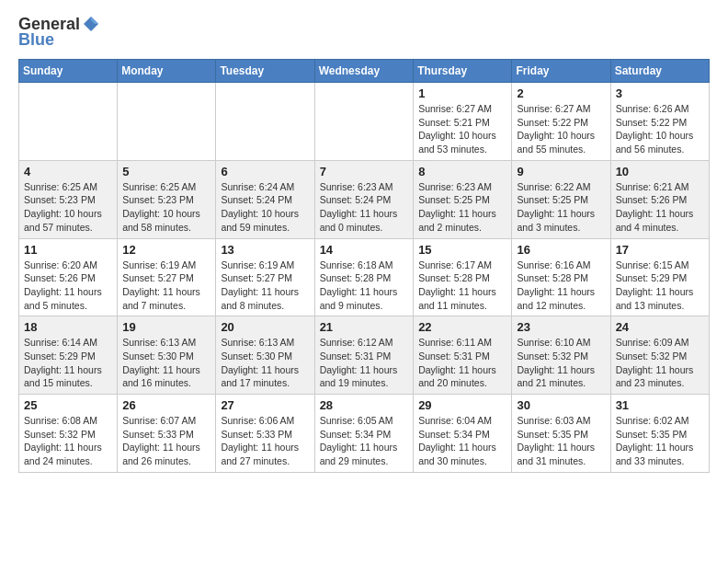  What do you see at coordinates (167, 434) in the screenshot?
I see `calendar-cell: 26Sunrise: 6:07 AM Sunset: 5:33 PM Dayli…` at bounding box center [167, 434].